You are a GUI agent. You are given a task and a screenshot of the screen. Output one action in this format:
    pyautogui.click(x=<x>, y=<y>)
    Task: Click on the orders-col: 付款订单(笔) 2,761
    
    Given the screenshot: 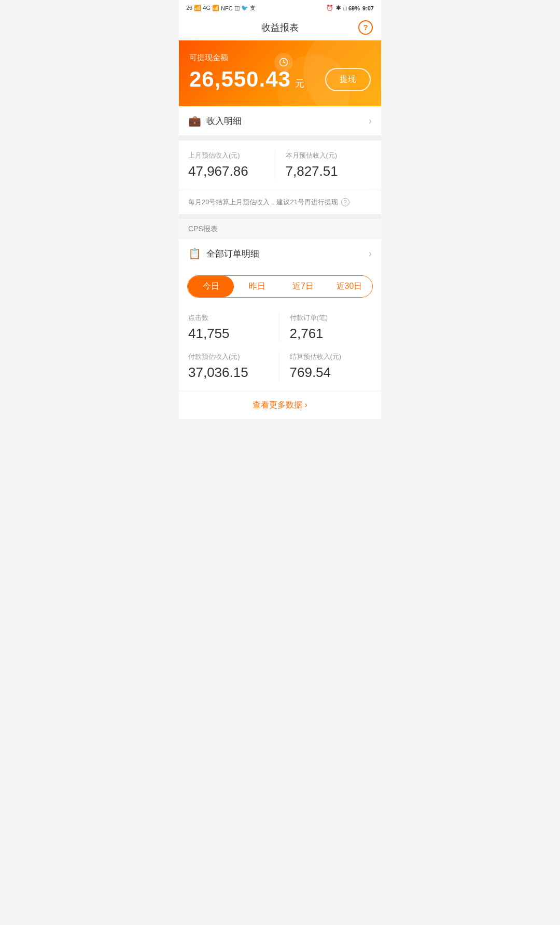 What is the action you would take?
    pyautogui.click(x=326, y=328)
    